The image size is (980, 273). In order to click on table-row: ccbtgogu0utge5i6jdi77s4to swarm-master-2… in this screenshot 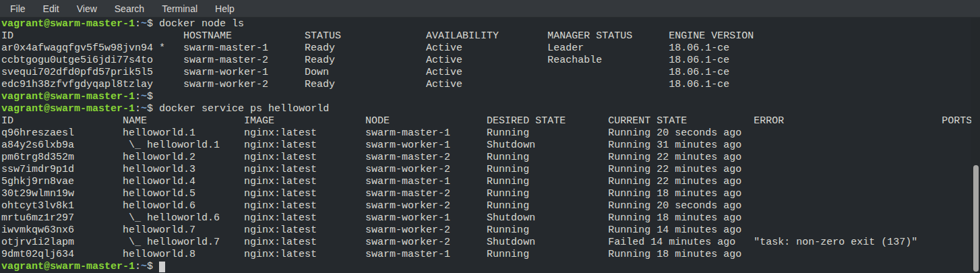, I will do `click(491, 61)`.